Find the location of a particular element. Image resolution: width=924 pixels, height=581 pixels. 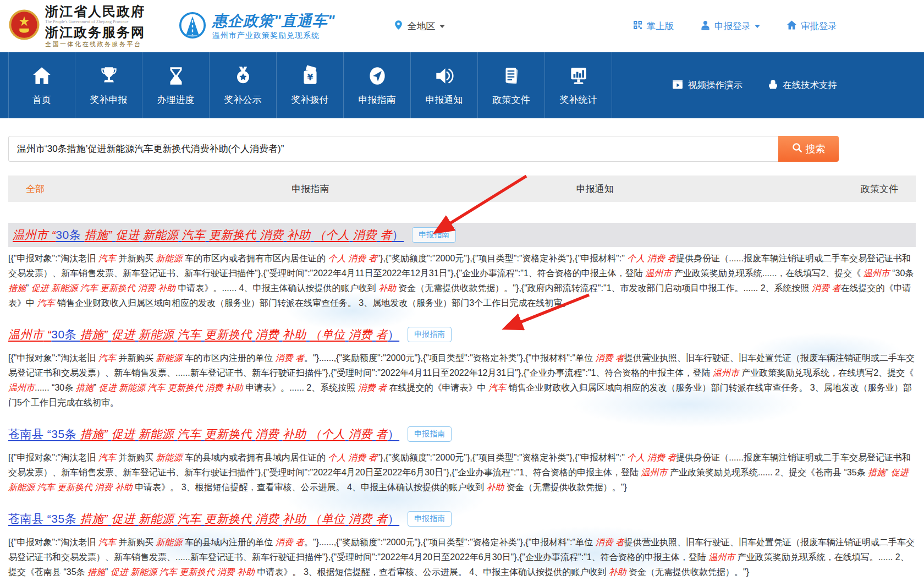

gov-name: 浙江省人民政府 is located at coordinates (95, 12).